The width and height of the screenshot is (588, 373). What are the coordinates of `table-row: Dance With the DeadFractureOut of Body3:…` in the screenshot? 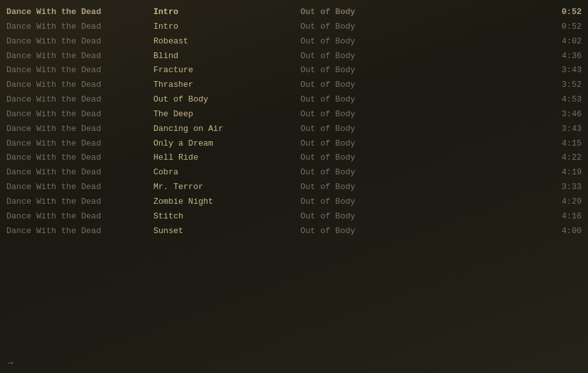 It's located at (294, 70).